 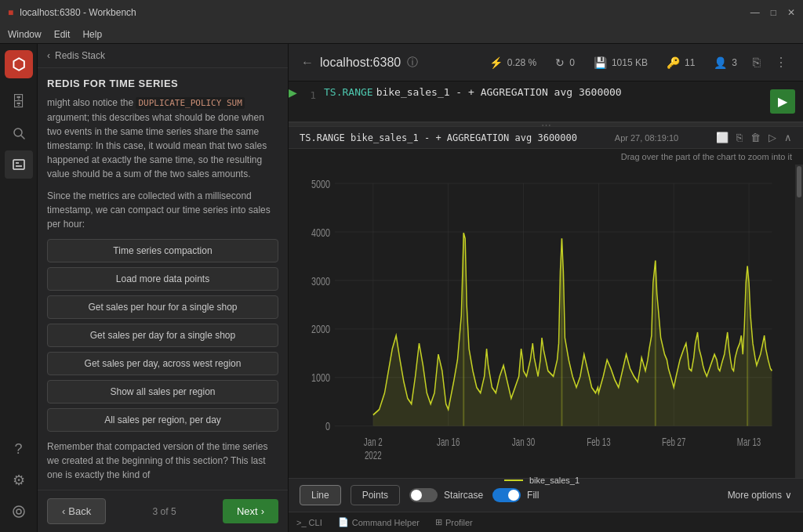 What do you see at coordinates (19, 449) in the screenshot?
I see `sidebar-item-help: ?` at bounding box center [19, 449].